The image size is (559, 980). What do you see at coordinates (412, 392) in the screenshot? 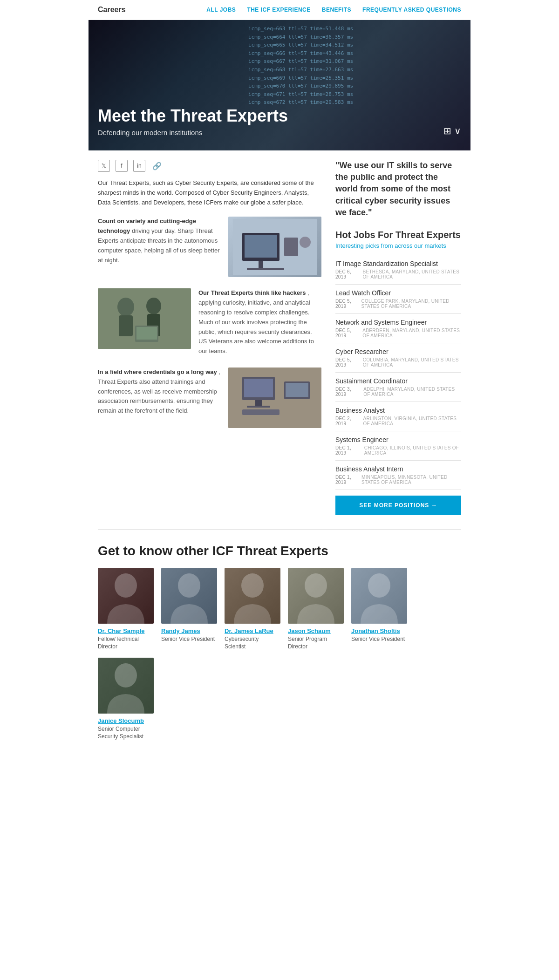
I see `job-location: ADELPHI, MARYLAND, UNITED STATES OF AMER…` at bounding box center [412, 392].